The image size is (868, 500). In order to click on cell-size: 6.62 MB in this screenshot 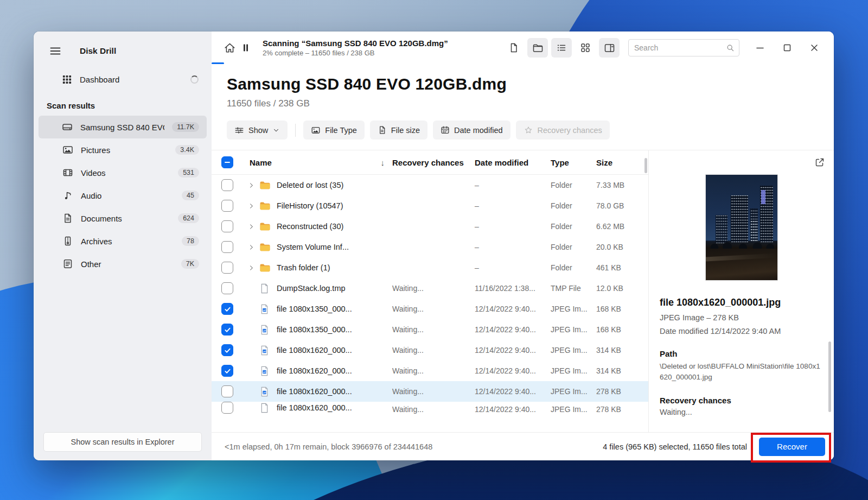, I will do `click(622, 226)`.